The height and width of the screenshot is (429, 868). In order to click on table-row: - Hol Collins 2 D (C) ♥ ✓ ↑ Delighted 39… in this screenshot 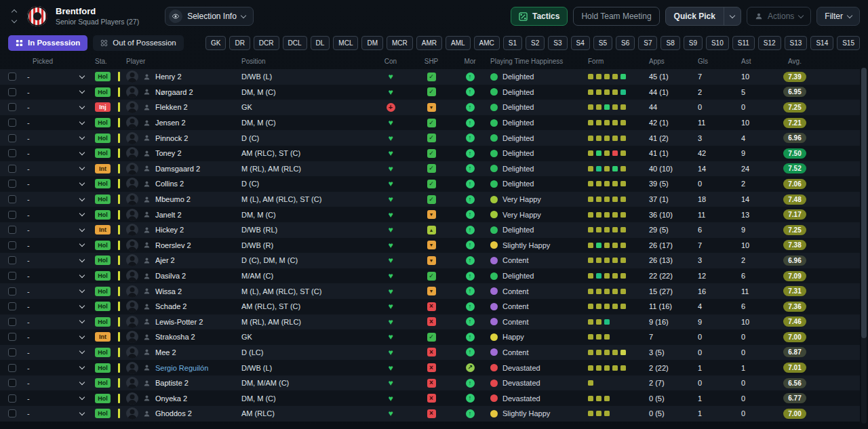, I will do `click(430, 184)`.